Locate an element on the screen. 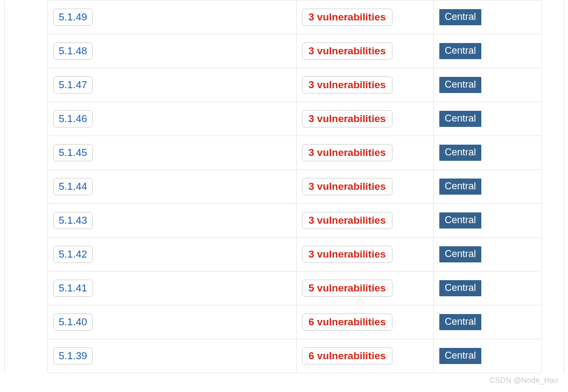 The width and height of the screenshot is (568, 392). version-link: 5.1.41 is located at coordinates (73, 288).